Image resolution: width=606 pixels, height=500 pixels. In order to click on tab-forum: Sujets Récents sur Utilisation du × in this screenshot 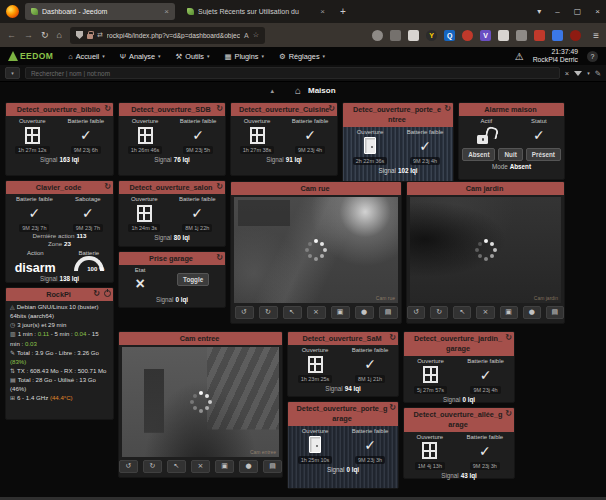, I will do `click(256, 12)`.